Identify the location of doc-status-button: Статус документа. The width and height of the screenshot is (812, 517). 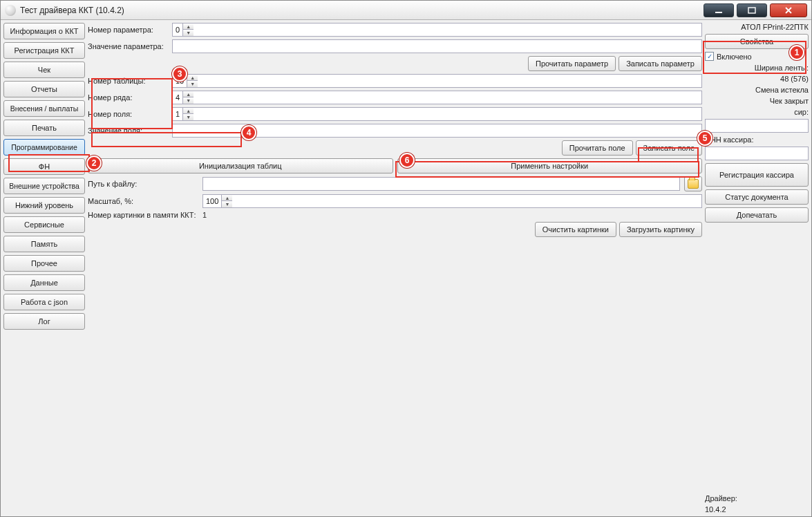
(757, 197).